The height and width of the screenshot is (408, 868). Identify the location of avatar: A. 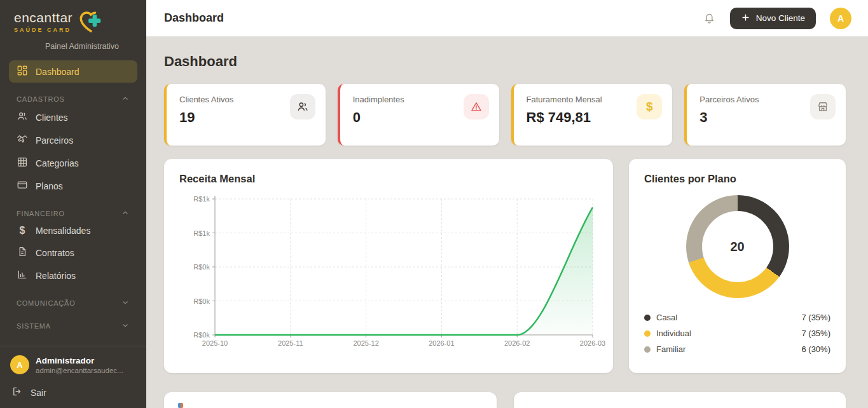
(20, 365).